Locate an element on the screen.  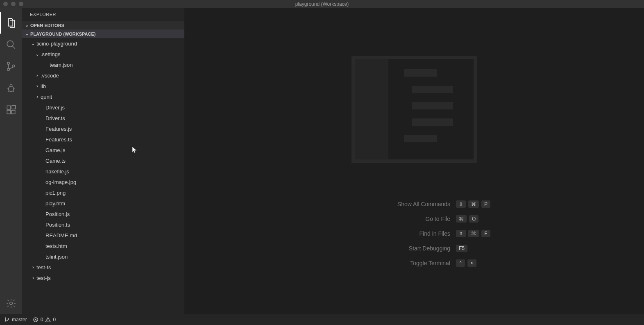
keyboard-key: P is located at coordinates (486, 204).